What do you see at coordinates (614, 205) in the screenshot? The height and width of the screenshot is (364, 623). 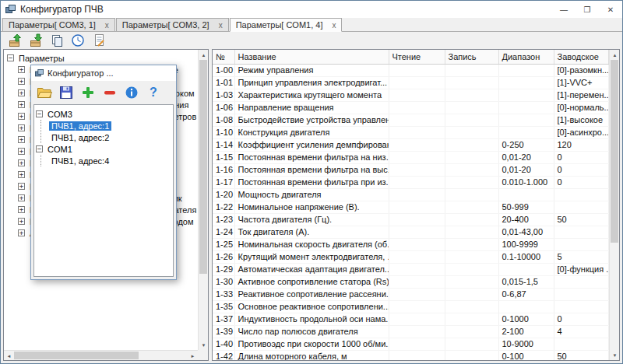 I see `table-vertical-scrollbar: ▲ ▼` at bounding box center [614, 205].